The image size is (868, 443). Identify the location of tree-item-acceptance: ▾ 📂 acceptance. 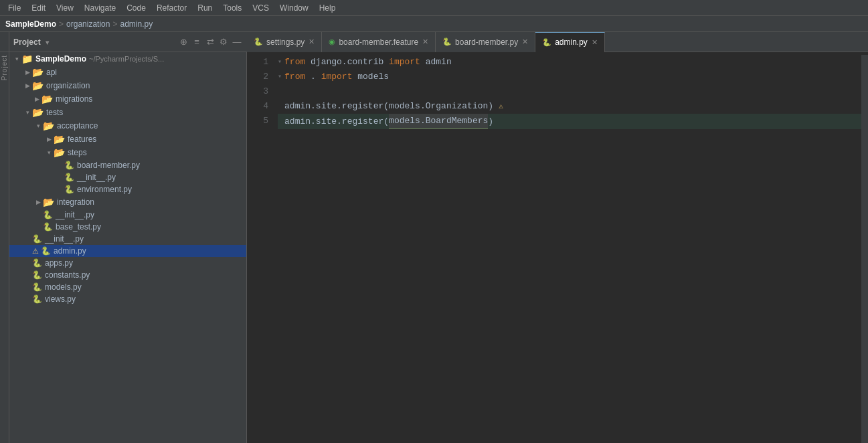
(128, 126).